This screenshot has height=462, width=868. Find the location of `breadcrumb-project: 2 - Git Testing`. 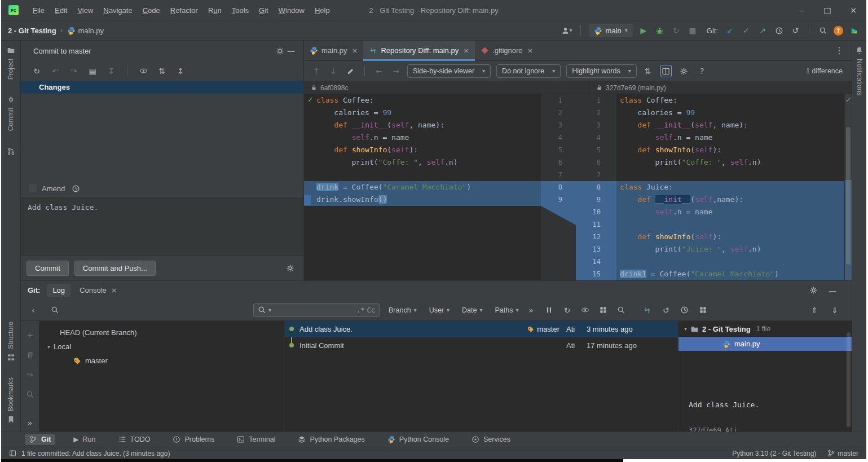

breadcrumb-project: 2 - Git Testing is located at coordinates (32, 30).